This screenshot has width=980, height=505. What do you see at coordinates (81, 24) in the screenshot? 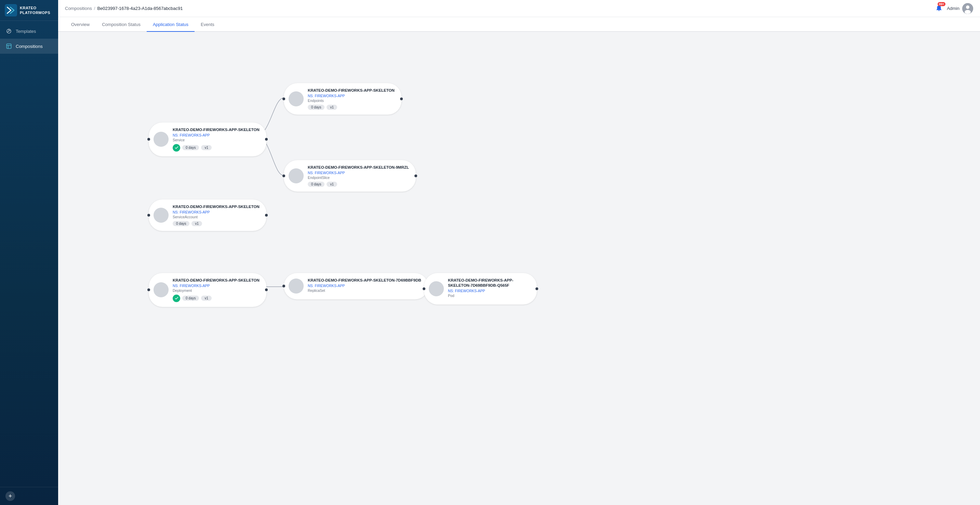
I see `tab-overview: Overview` at bounding box center [81, 24].